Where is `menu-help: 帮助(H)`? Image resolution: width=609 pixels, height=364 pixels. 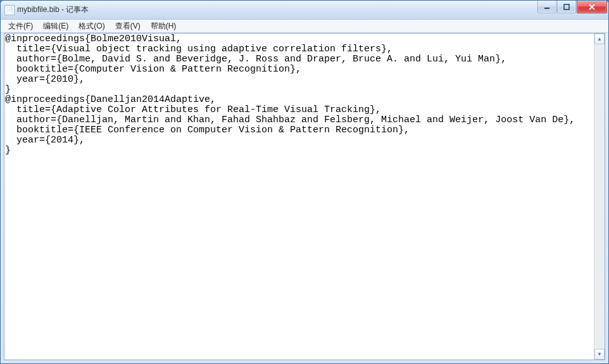 menu-help: 帮助(H) is located at coordinates (163, 27).